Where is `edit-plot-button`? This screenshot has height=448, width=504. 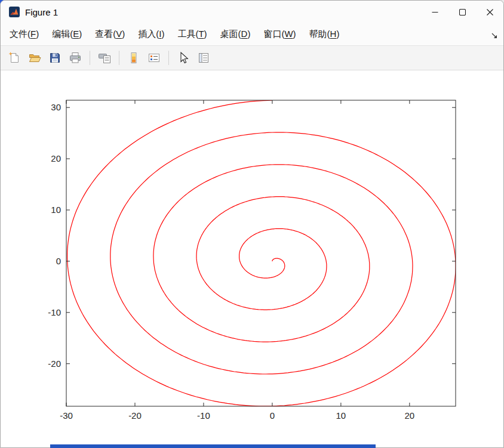 edit-plot-button is located at coordinates (183, 58).